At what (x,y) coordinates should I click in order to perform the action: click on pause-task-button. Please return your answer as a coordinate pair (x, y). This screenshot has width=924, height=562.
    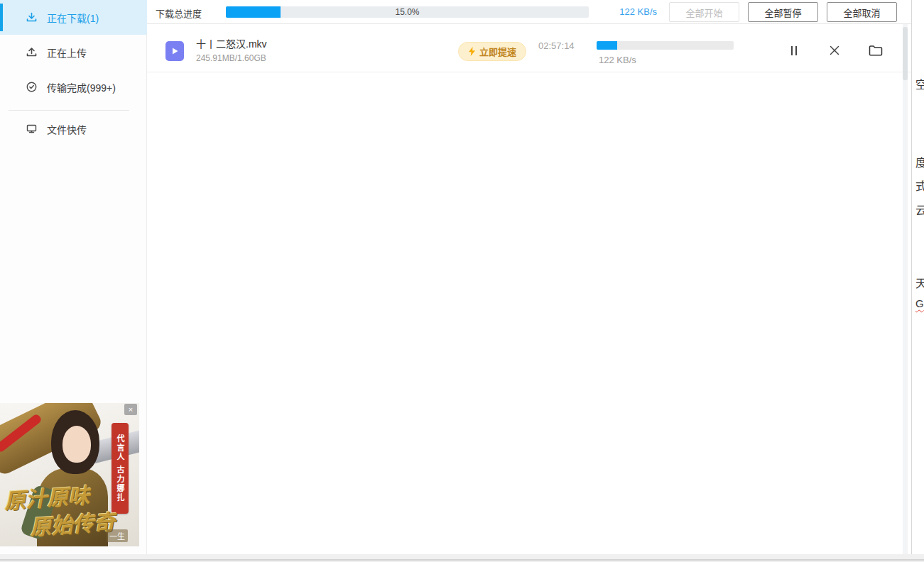
    Looking at the image, I should click on (794, 50).